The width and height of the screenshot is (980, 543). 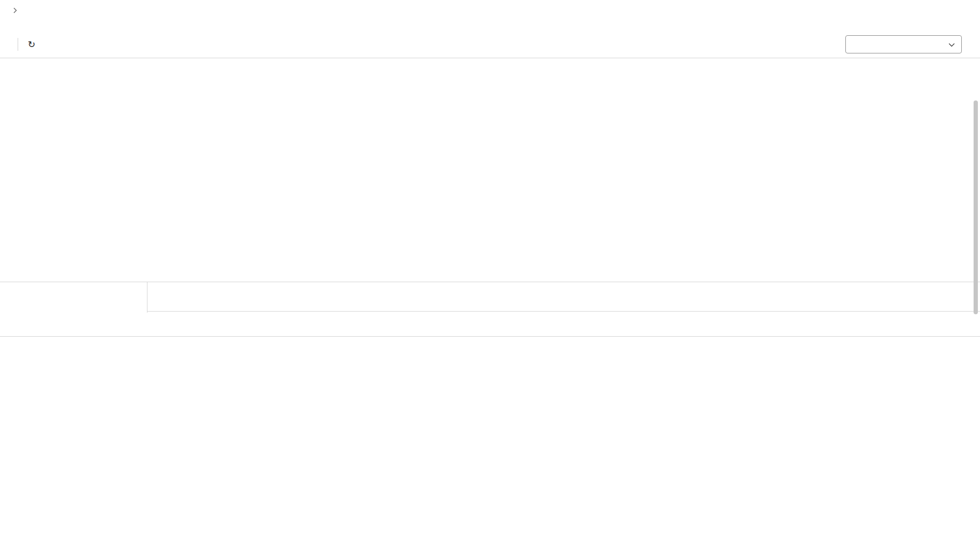 I want to click on y-axis-title, so click(x=7, y=181).